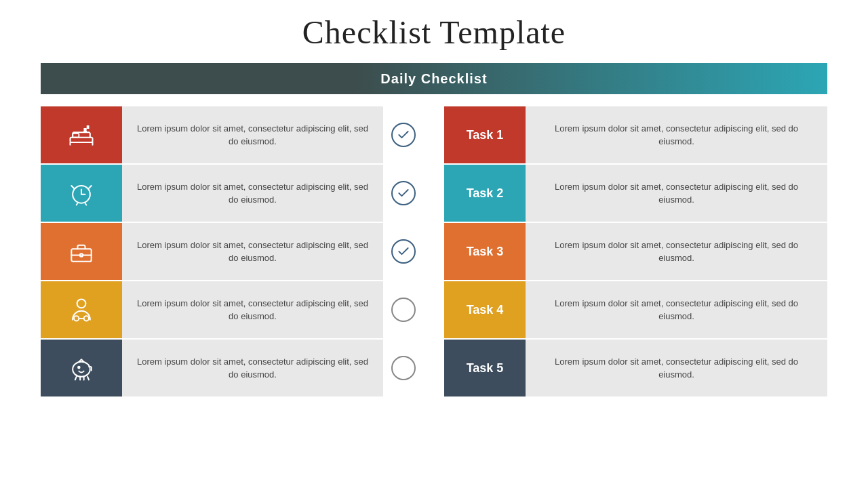  I want to click on header-bar-title: Daily Checklist, so click(434, 79).